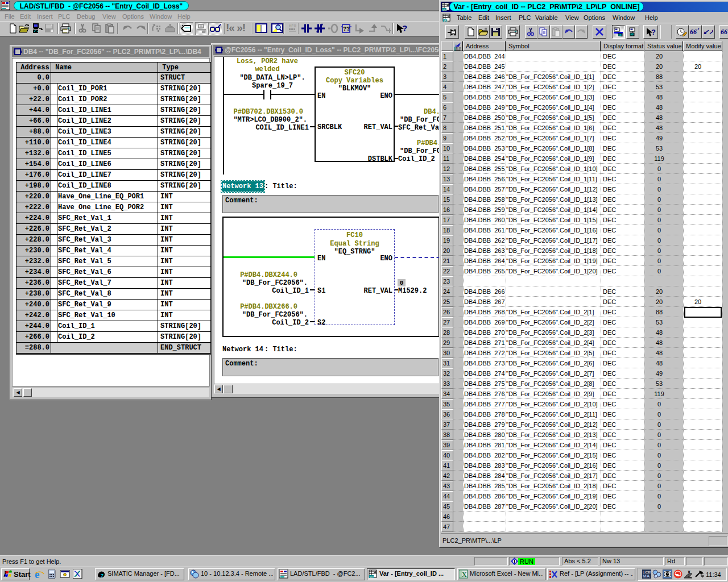  What do you see at coordinates (292, 26) in the screenshot?
I see `svg-text: HFO` at bounding box center [292, 26].